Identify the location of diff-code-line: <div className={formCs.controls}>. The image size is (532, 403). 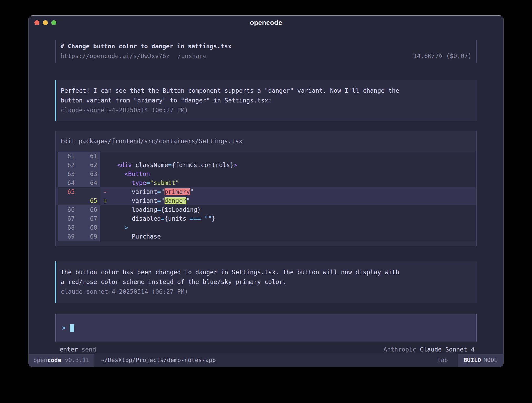
(293, 165).